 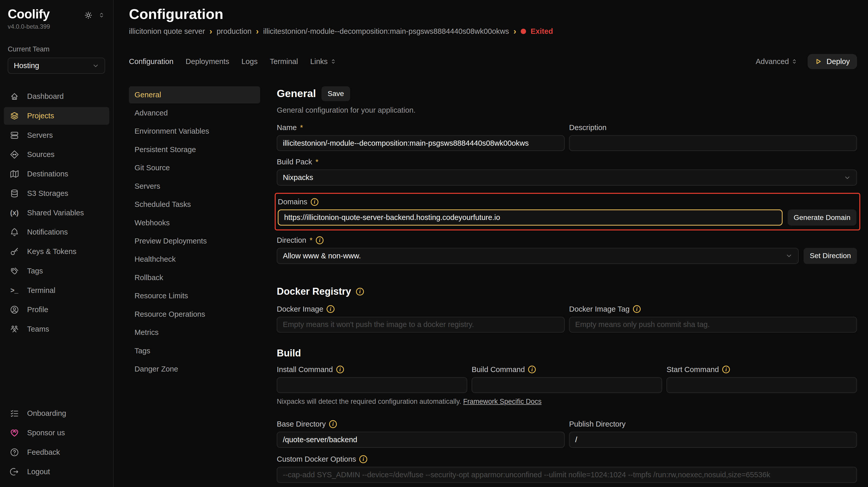 I want to click on sidebar-item-logout: Logout, so click(x=56, y=472).